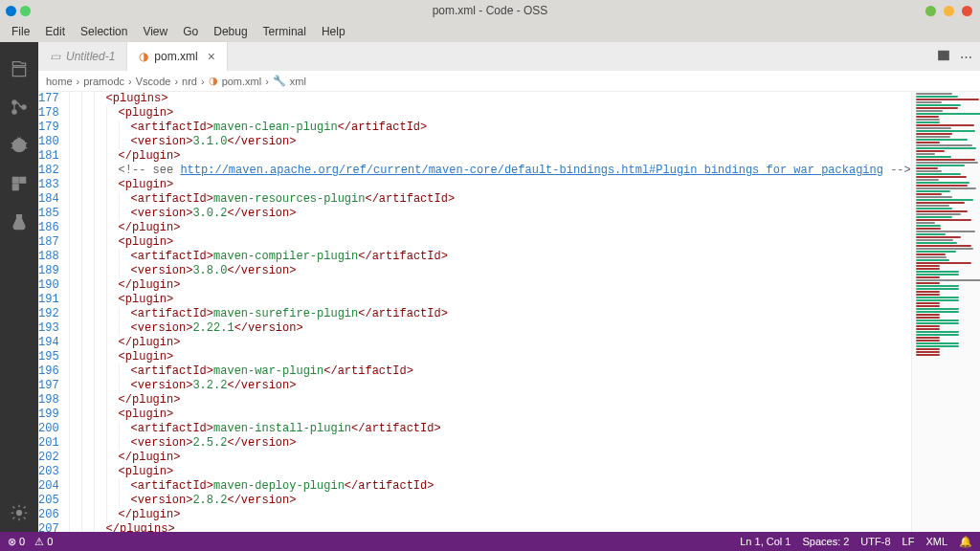  I want to click on more-icon: ⋯, so click(967, 57).